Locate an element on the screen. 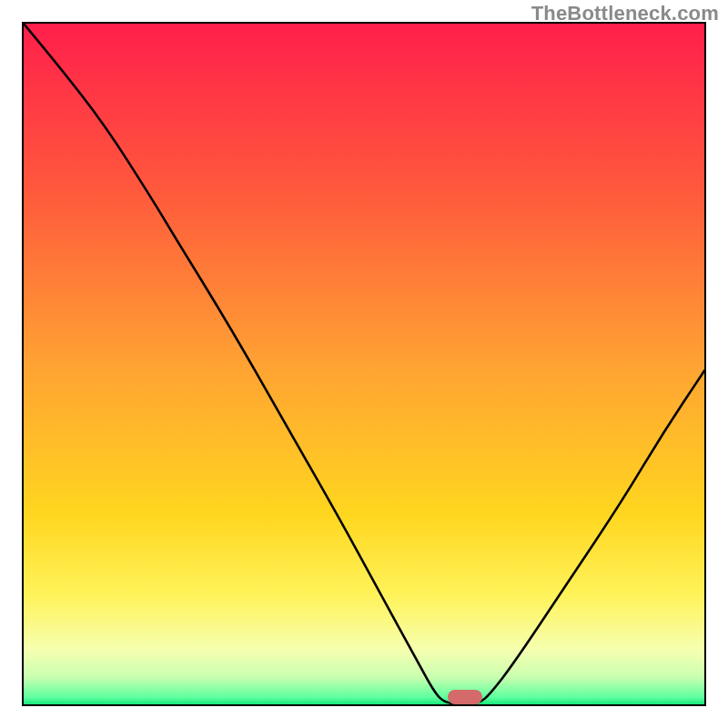 This screenshot has height=728, width=728. watermark-text: TheBottleneck.com is located at coordinates (625, 14).